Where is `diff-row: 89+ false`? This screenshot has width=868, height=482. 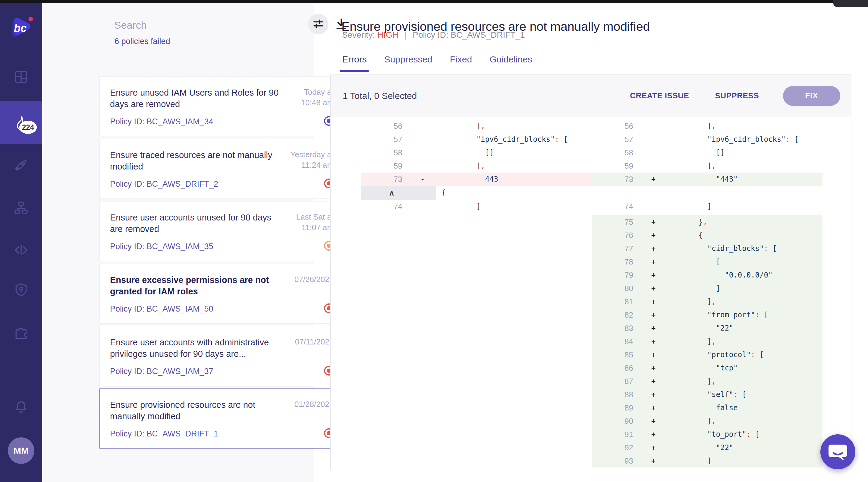 diff-row: 89+ false is located at coordinates (707, 408).